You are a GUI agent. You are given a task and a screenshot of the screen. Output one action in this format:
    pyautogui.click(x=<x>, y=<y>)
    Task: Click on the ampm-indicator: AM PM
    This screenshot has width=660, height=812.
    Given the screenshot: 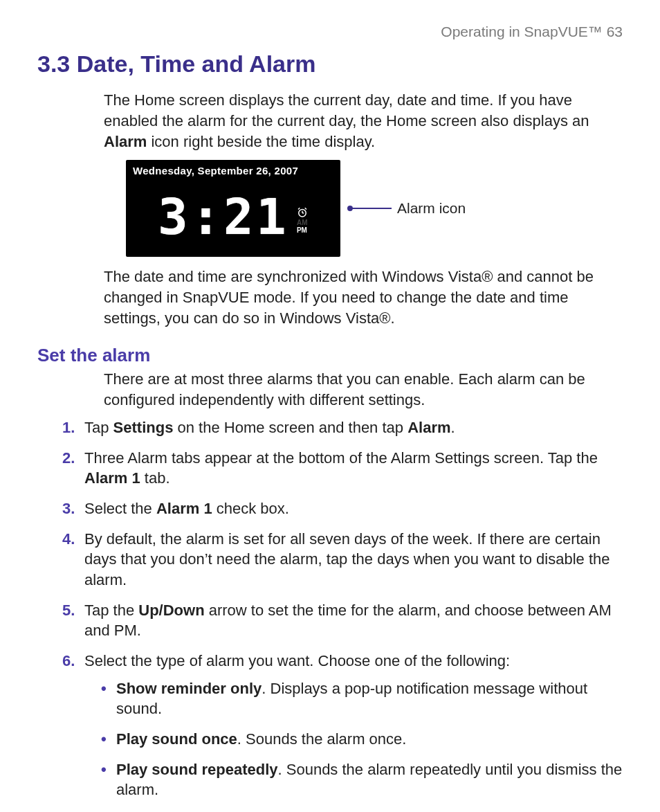 What is the action you would take?
    pyautogui.click(x=302, y=226)
    